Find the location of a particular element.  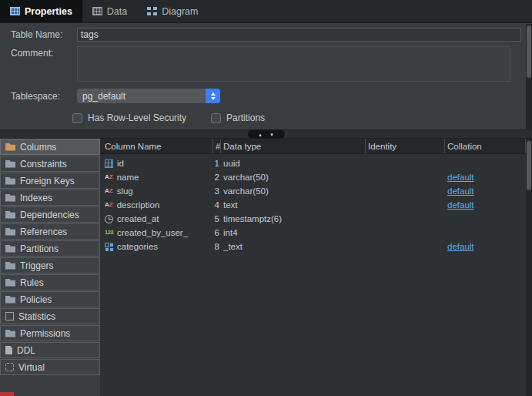

column-ordinal: 5 is located at coordinates (216, 219).